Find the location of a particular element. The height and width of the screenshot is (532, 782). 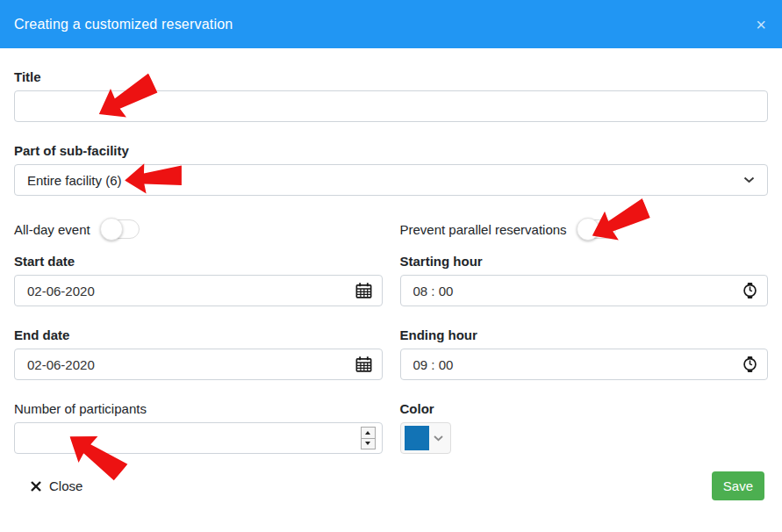

stepper-down-button is located at coordinates (369, 444).